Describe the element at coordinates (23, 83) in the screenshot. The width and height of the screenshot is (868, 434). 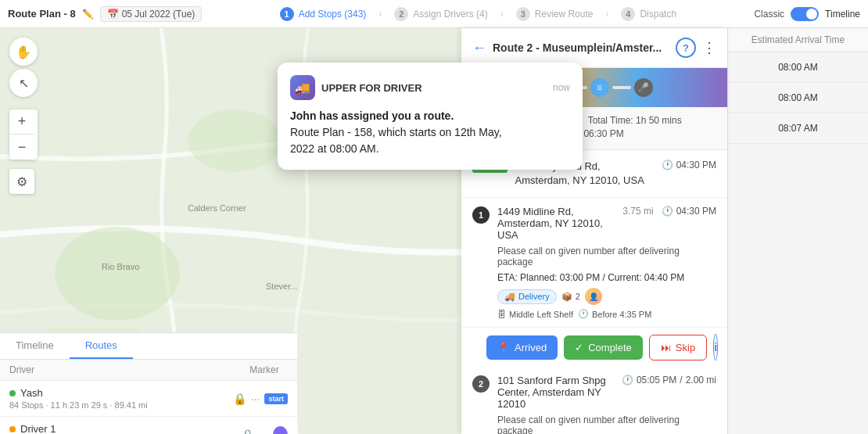
I see `cursor-tool-btn: ↖` at that location.